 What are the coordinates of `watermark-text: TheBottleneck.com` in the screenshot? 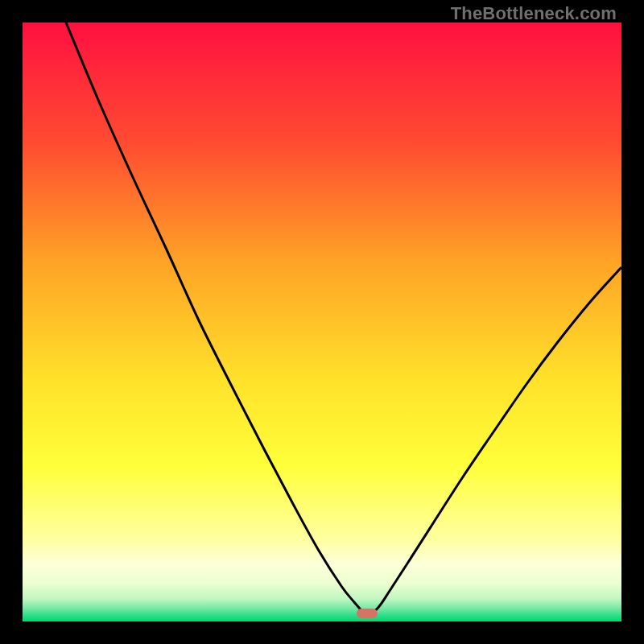 It's located at (534, 14).